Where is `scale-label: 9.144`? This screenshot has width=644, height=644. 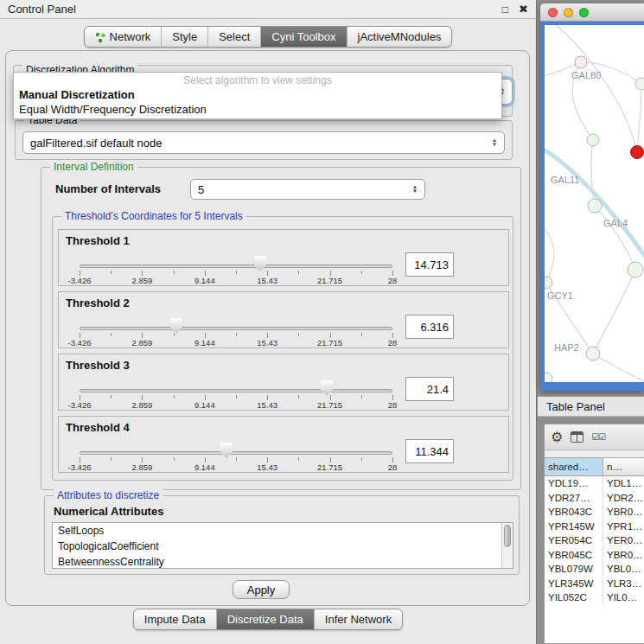 scale-label: 9.144 is located at coordinates (205, 342).